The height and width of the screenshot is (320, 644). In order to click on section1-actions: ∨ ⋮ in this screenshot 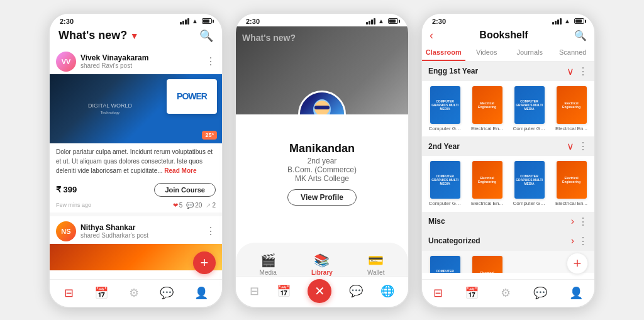, I will do `click(577, 72)`.